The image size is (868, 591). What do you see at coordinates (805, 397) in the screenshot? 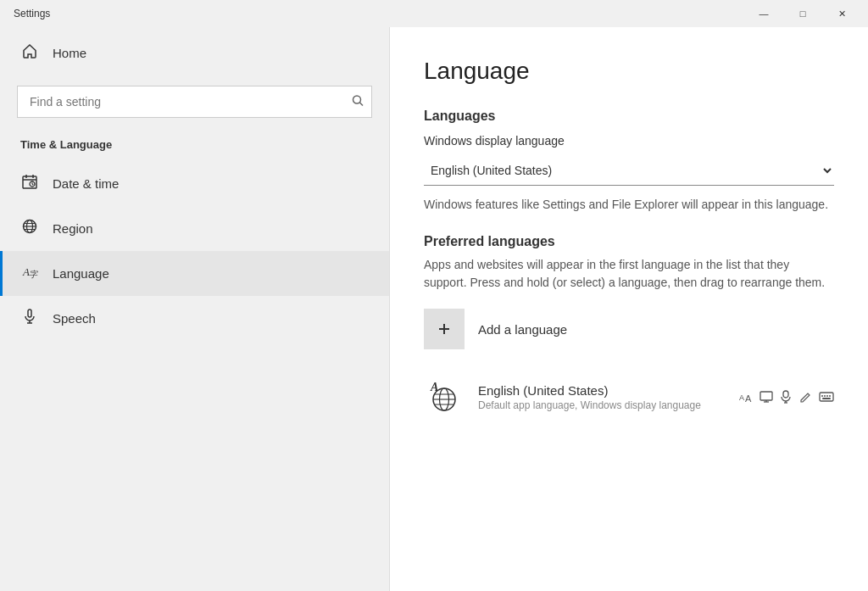
I see `handwriting-icon` at bounding box center [805, 397].